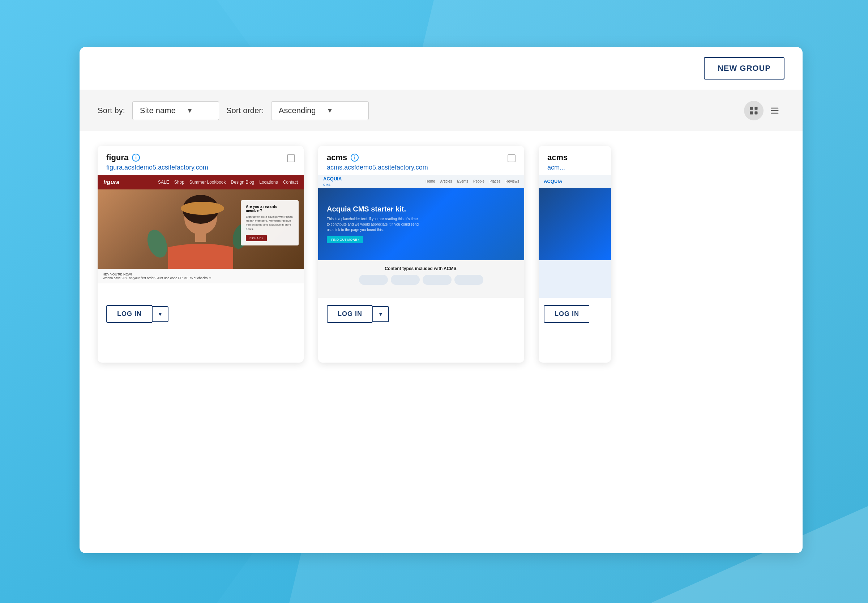 The image size is (868, 603). What do you see at coordinates (575, 160) in the screenshot?
I see `card-header-acms2: acms acm...` at bounding box center [575, 160].